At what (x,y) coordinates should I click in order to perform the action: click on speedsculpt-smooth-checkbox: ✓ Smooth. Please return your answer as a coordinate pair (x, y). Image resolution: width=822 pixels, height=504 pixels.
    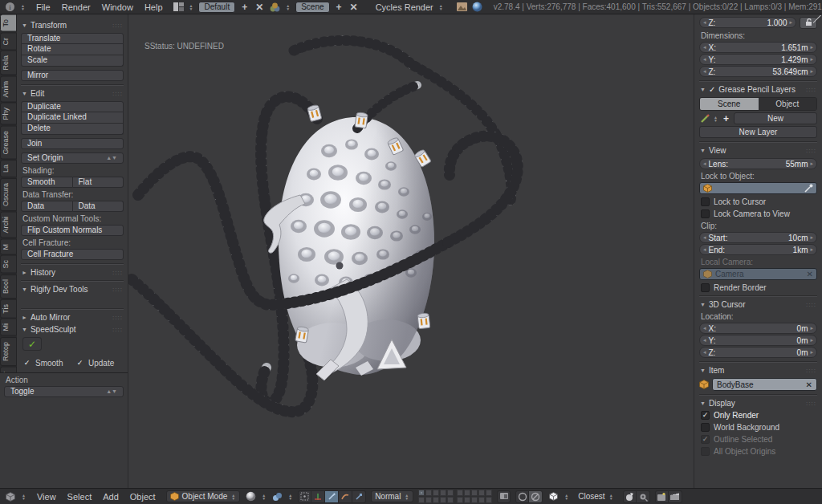
    Looking at the image, I should click on (46, 363).